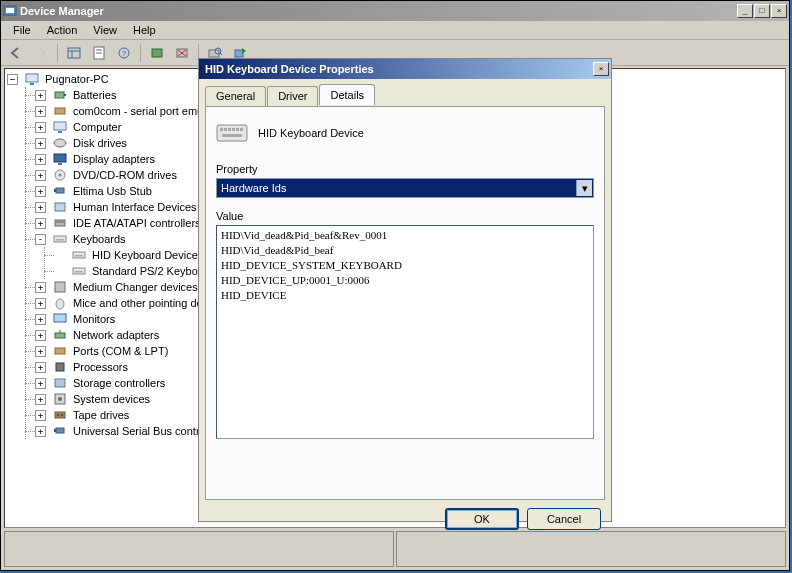 The width and height of the screenshot is (792, 573). I want to click on dialog-close-button: ×, so click(601, 69).